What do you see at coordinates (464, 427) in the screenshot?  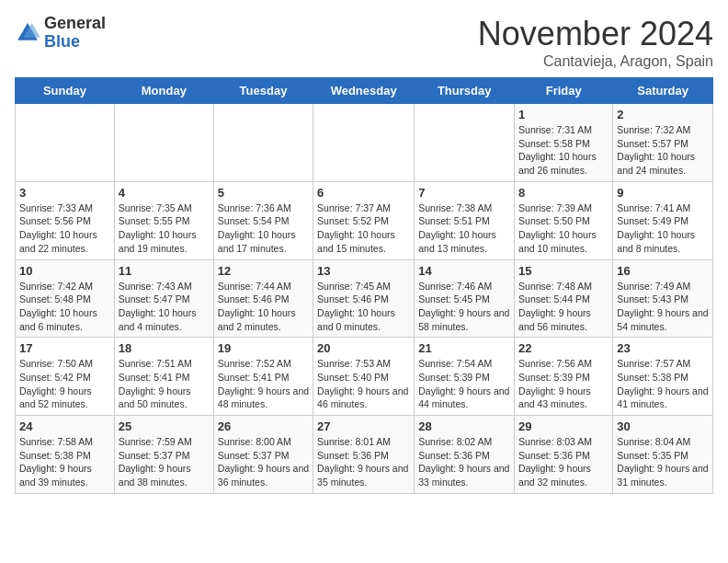 I see `day-number: 28` at bounding box center [464, 427].